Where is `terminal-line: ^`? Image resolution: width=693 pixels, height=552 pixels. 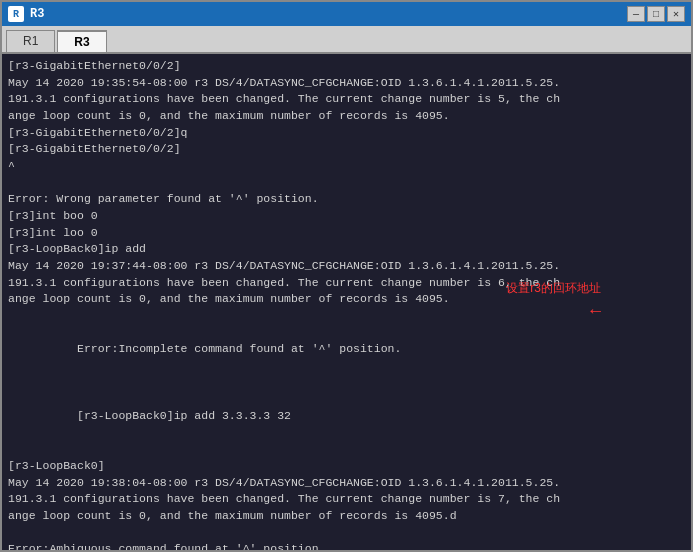
terminal-line: ^ is located at coordinates (346, 166).